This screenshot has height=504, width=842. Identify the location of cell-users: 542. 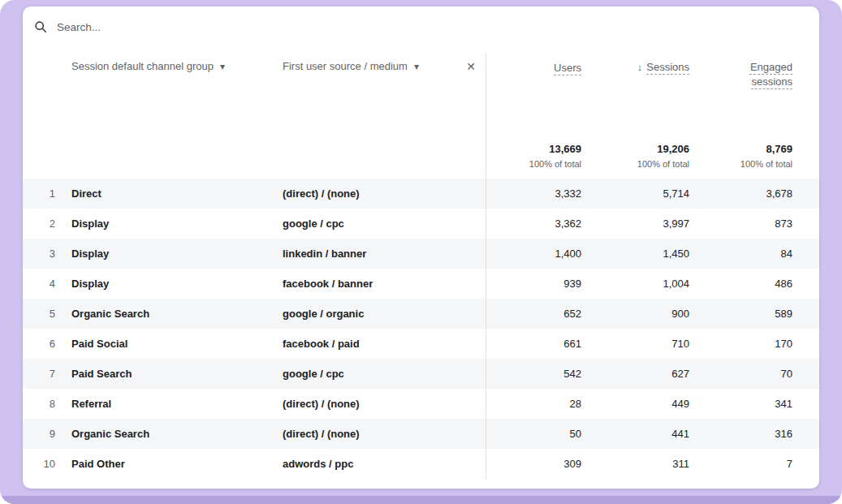
(533, 373).